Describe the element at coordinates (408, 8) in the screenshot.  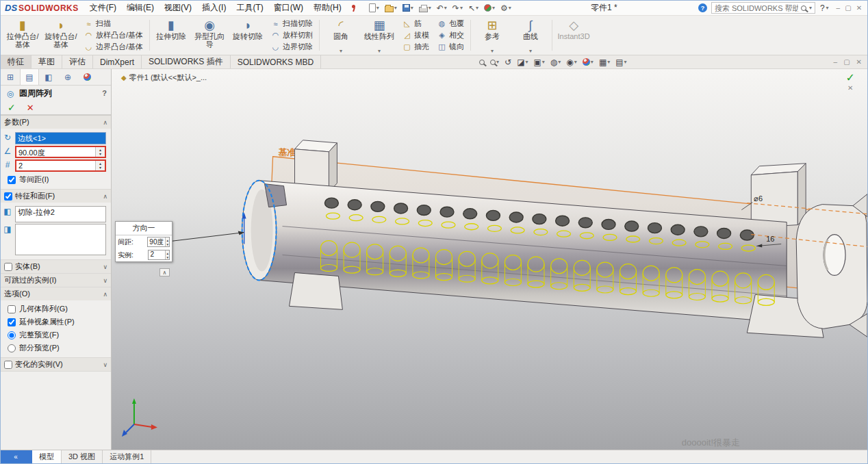
I see `save-button: ▾` at that location.